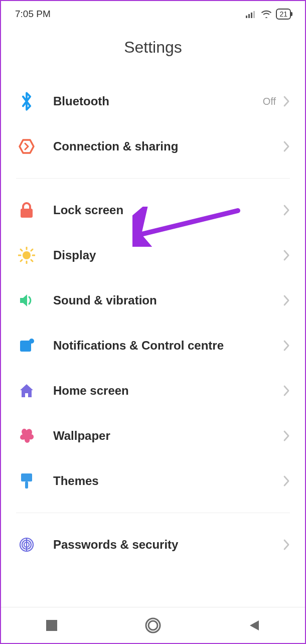 The height and width of the screenshot is (644, 306). I want to click on volume-icon, so click(27, 300).